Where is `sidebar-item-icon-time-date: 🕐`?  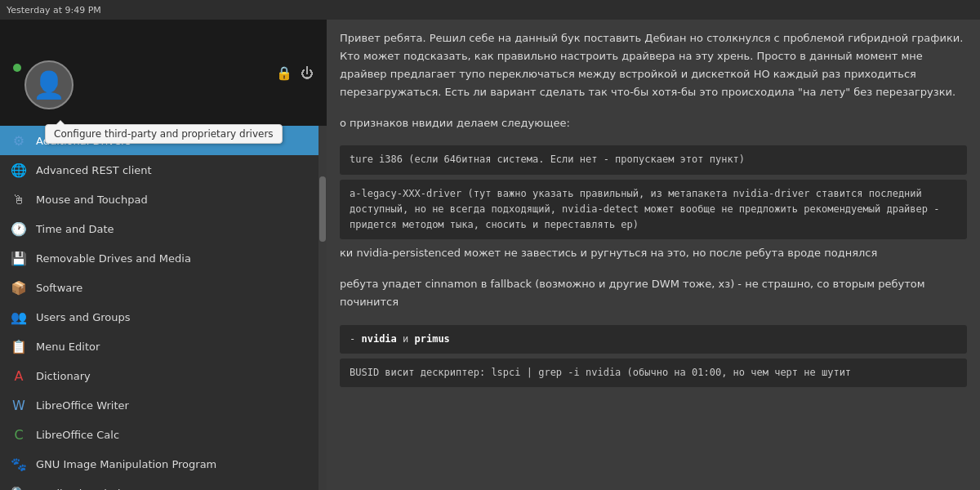 sidebar-item-icon-time-date: 🕐 is located at coordinates (19, 229).